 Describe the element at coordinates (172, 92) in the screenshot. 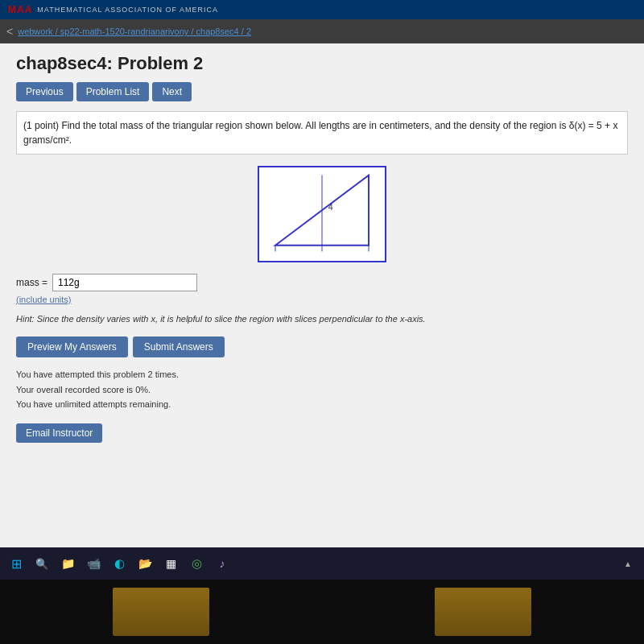

I see `next-button: Next` at that location.